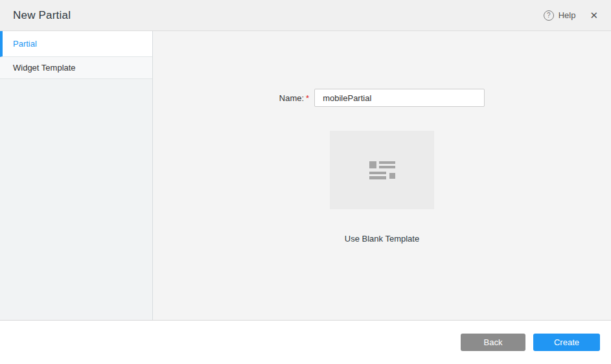 This screenshot has height=364, width=611. Describe the element at coordinates (306, 16) in the screenshot. I see `dialog-header: New Partial ? Help ✕` at that location.